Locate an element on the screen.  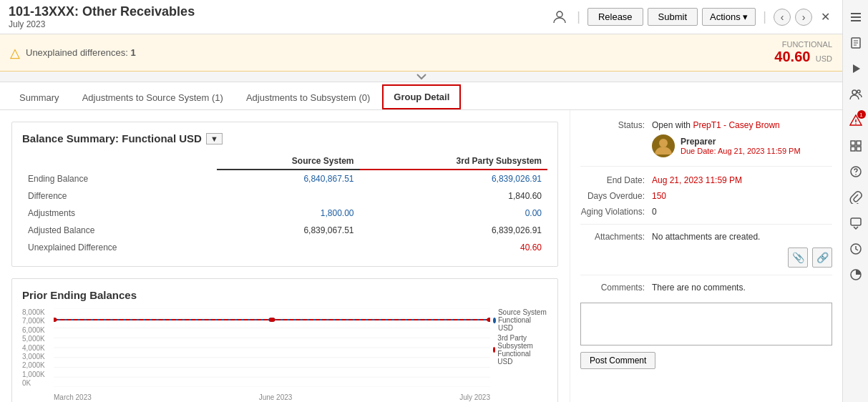
chart-container: 8,000K7,000K6,000K5,000K4,000K3,000K2,00… is located at coordinates (285, 355).